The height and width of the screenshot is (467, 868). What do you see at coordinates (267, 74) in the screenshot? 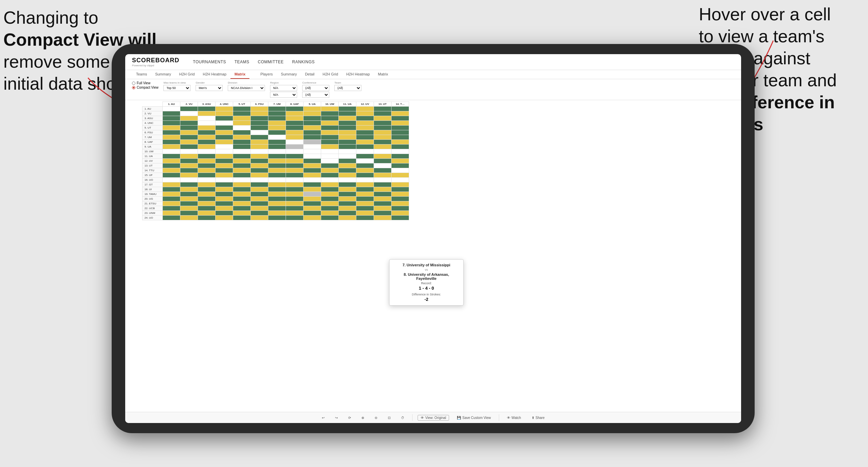
I see `tab-players: Players` at bounding box center [267, 74].